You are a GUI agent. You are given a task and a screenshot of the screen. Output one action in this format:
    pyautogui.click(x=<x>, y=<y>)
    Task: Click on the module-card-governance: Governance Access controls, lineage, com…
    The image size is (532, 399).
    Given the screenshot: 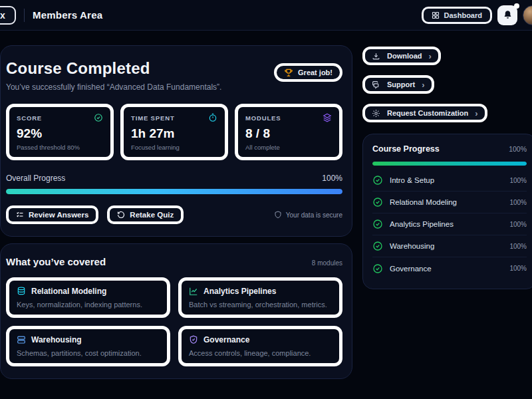 What is the action you would take?
    pyautogui.click(x=261, y=346)
    